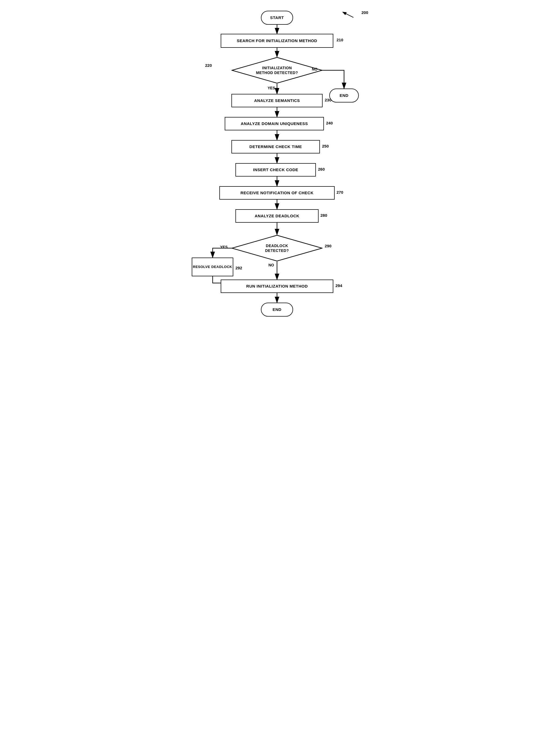 The width and height of the screenshot is (554, 756). What do you see at coordinates (276, 170) in the screenshot?
I see `node-260: INSERT CHECK CODE` at bounding box center [276, 170].